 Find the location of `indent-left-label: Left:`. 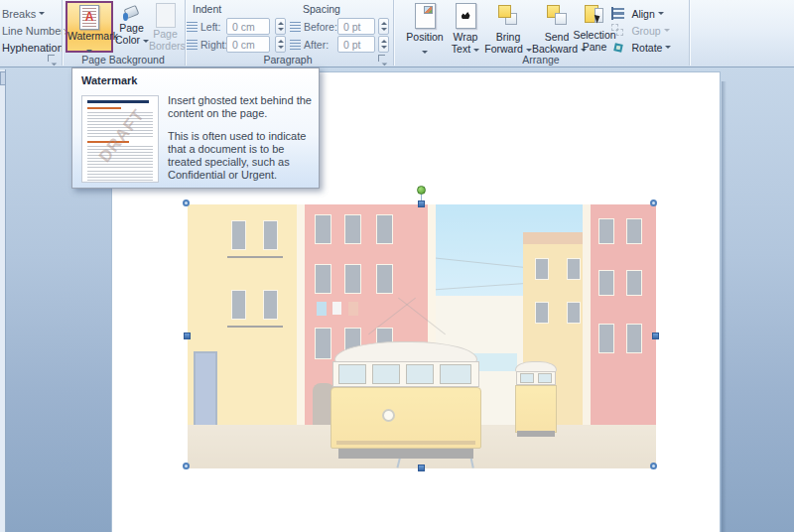

indent-left-label: Left: is located at coordinates (210, 27).